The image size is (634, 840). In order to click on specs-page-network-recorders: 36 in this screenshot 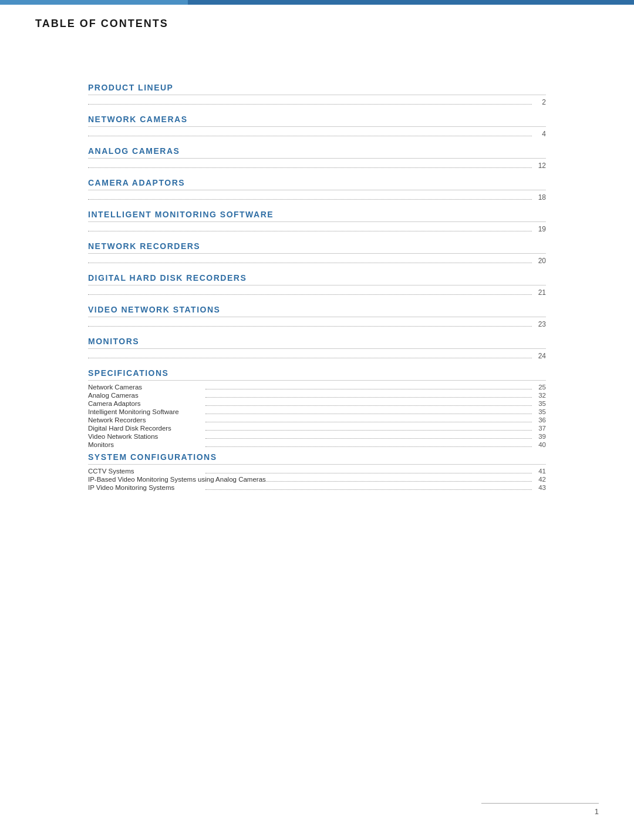, I will do `click(540, 420)`.